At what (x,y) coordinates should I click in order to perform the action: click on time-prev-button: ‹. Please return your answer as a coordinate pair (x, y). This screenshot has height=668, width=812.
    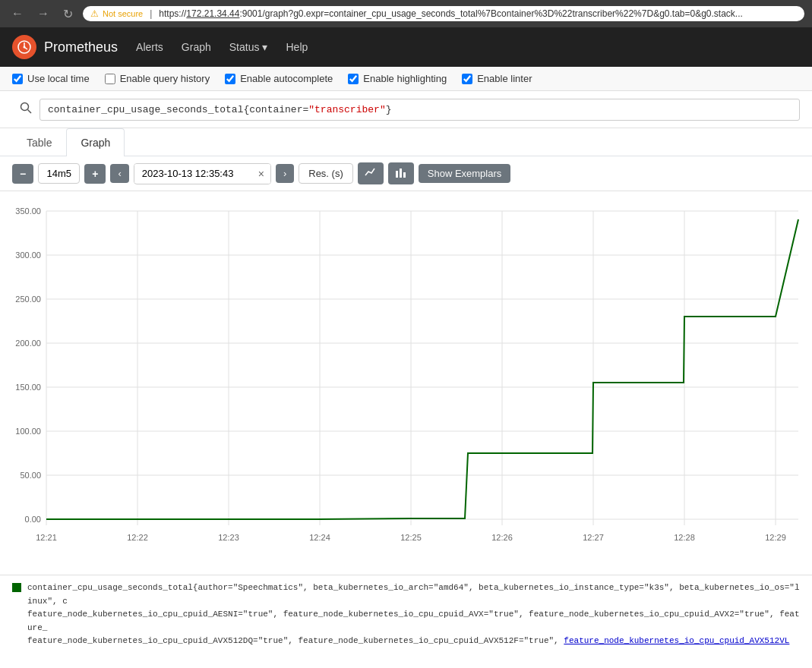
    Looking at the image, I should click on (119, 173).